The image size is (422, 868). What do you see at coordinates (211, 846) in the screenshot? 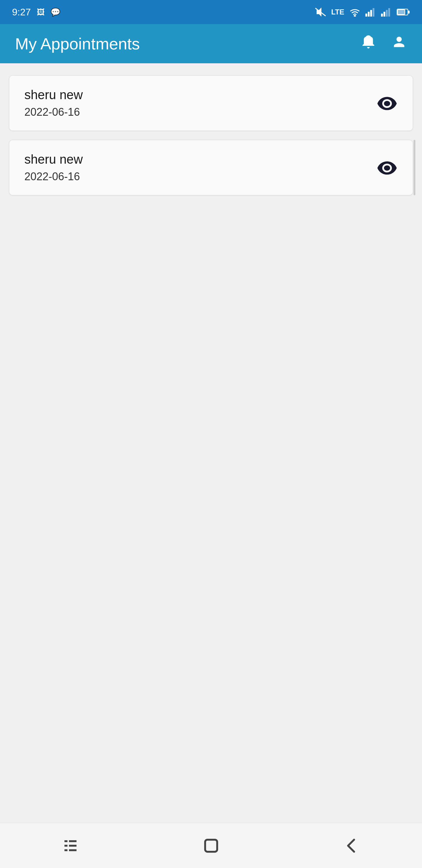
I see `home-button` at bounding box center [211, 846].